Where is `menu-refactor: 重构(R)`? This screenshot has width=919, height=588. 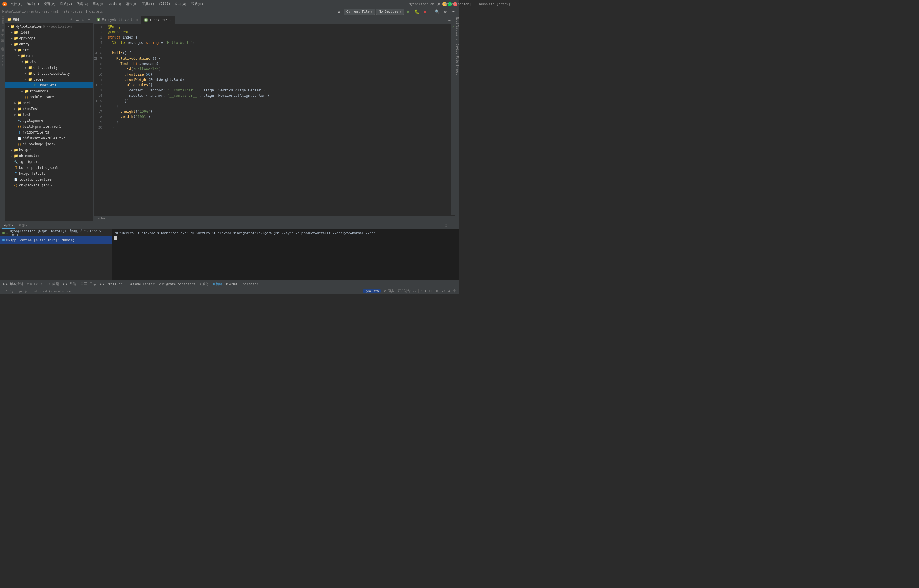
menu-refactor: 重构(R) is located at coordinates (99, 4).